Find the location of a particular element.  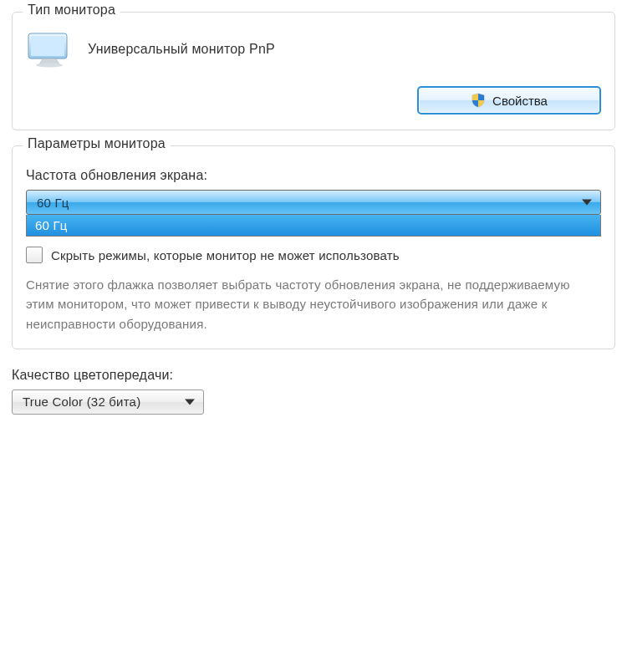

button-row: Свойства is located at coordinates (314, 100).